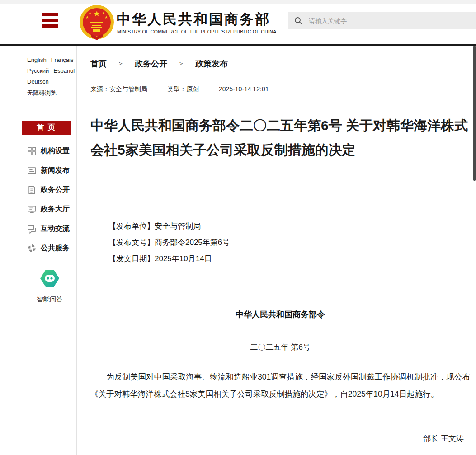 This screenshot has height=455, width=476. I want to click on minister-signature: 部长 王文涛, so click(443, 438).